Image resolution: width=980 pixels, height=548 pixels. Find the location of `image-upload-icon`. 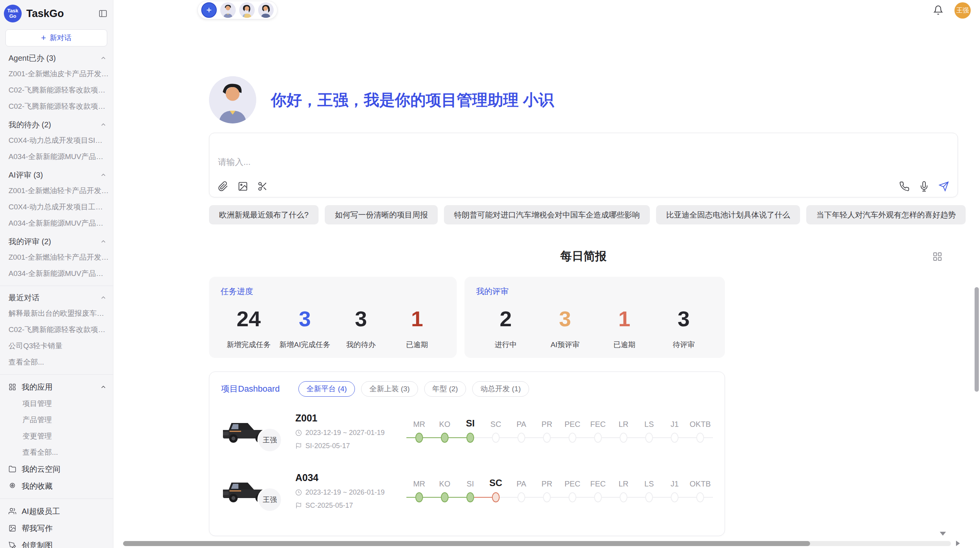

image-upload-icon is located at coordinates (243, 187).